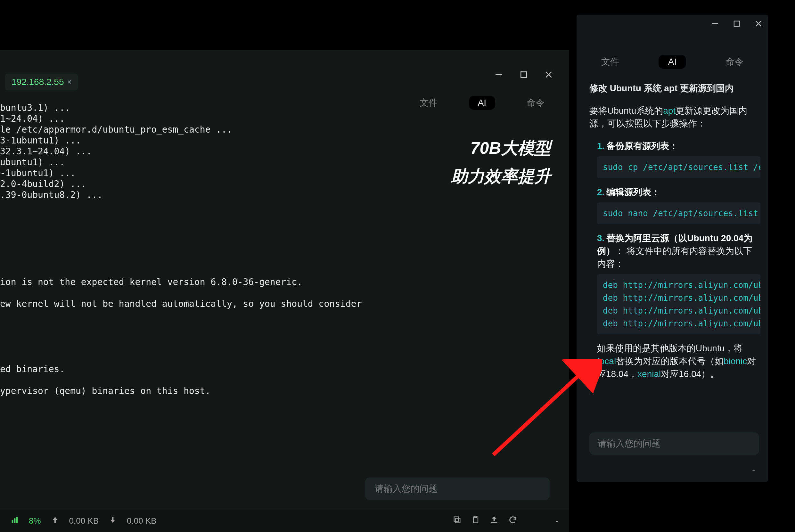  Describe the element at coordinates (679, 304) in the screenshot. I see `code-block: deb http://mirrors.aliyun.com/ubu deb ht…` at that location.